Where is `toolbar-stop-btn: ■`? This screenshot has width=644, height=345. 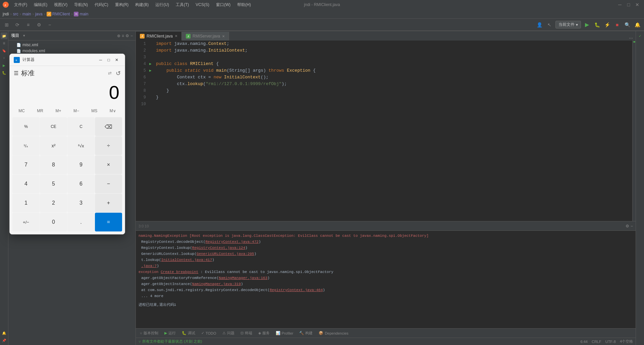
toolbar-stop-btn: ■ is located at coordinates (617, 25).